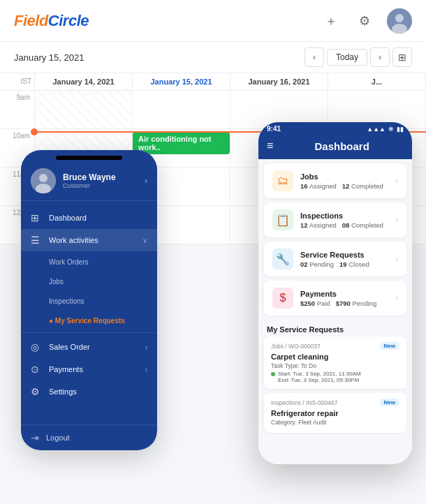 This screenshot has height=504, width=426. What do you see at coordinates (296, 346) in the screenshot?
I see `request-carpet-path: Jobs / WO-000037` at bounding box center [296, 346].